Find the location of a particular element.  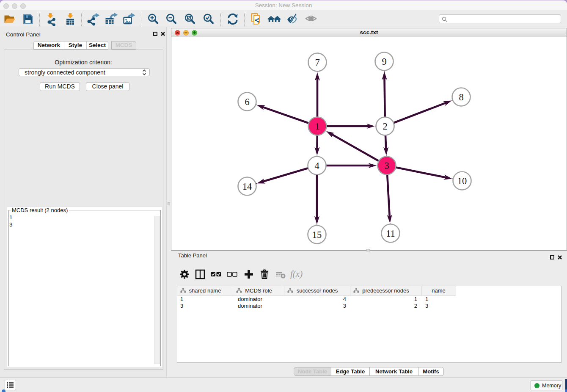

svg-text: 14 is located at coordinates (247, 186).